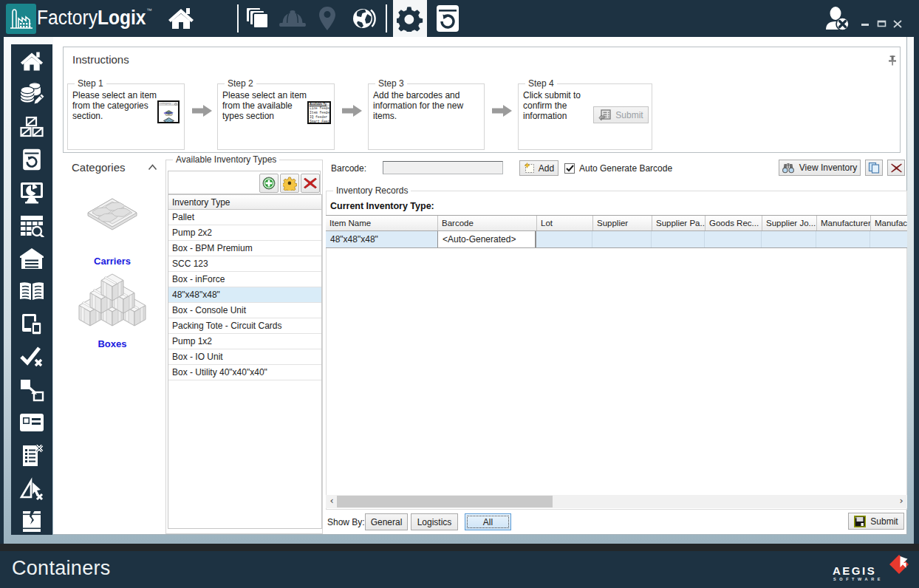  What do you see at coordinates (889, 223) in the screenshot?
I see `column-header: Manufac...` at bounding box center [889, 223].